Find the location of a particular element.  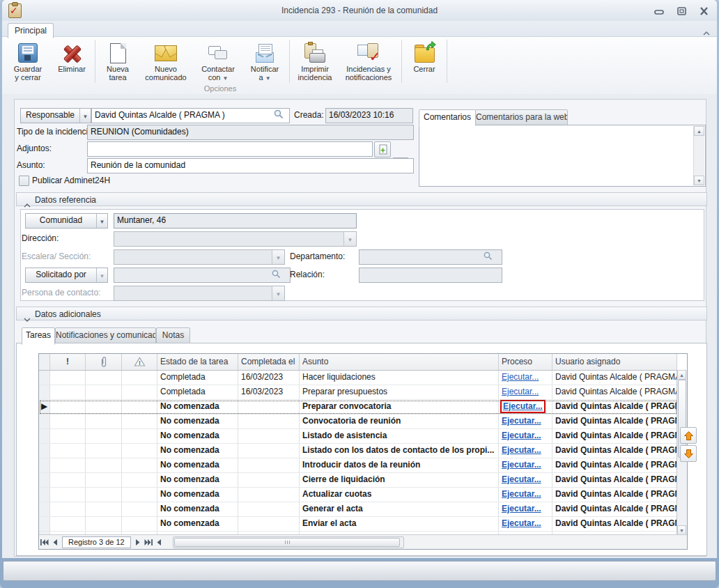

attachment-column-header is located at coordinates (104, 362).